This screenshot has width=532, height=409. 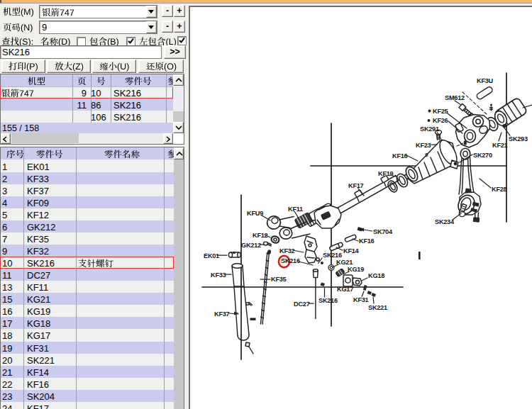 What do you see at coordinates (255, 213) in the screenshot?
I see `svg-text: KFU9` at bounding box center [255, 213].